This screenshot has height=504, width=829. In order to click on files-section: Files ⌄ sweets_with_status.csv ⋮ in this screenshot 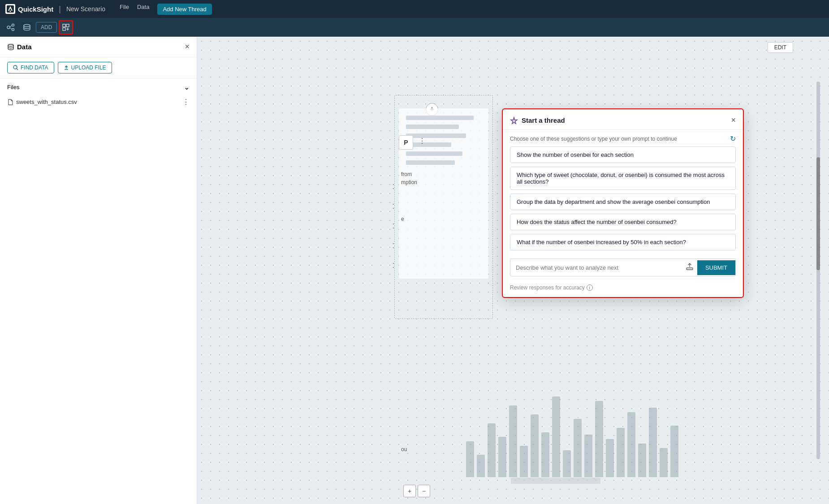, I will do `click(99, 96)`.